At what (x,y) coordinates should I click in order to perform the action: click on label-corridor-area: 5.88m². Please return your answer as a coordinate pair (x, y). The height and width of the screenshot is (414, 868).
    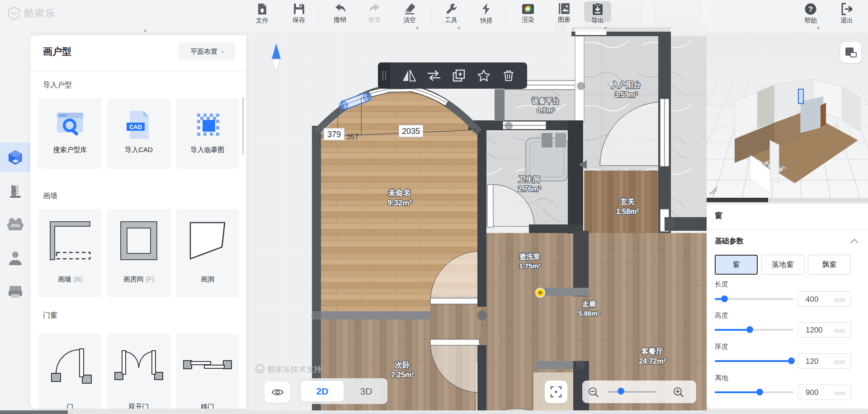
    Looking at the image, I should click on (589, 313).